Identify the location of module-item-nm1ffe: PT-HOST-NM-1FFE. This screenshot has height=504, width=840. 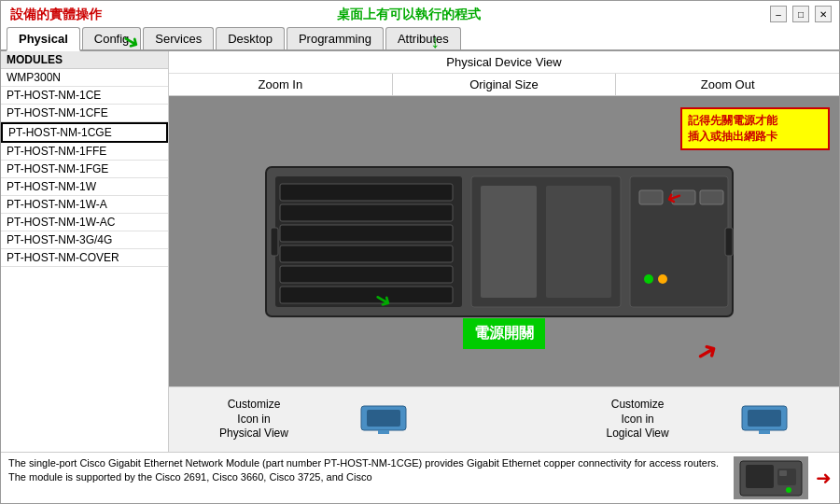
(84, 151).